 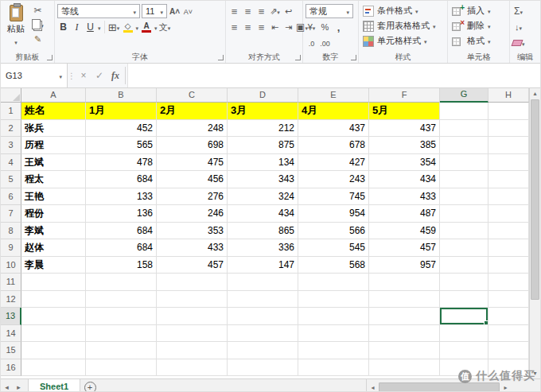 I want to click on cell-G11, so click(x=465, y=282).